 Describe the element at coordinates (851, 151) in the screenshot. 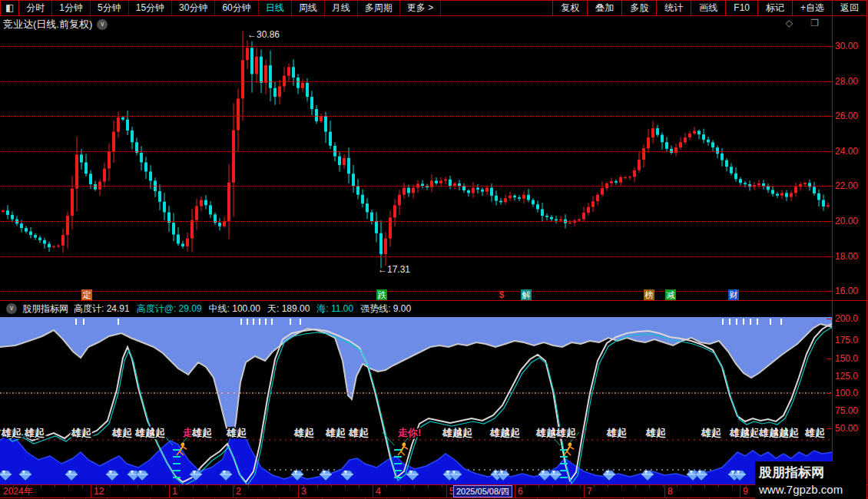

I see `price-axis-label: 24.00` at that location.